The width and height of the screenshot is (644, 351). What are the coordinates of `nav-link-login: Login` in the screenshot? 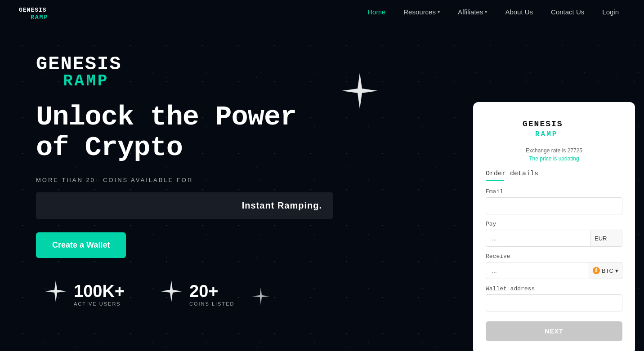 It's located at (611, 12).